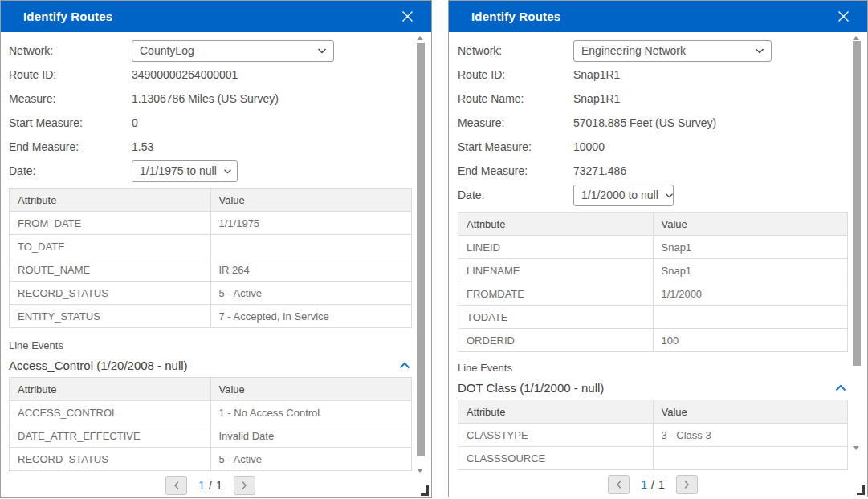 Image resolution: width=868 pixels, height=499 pixels. Describe the element at coordinates (111, 270) in the screenshot. I see `attribute-cell: ROUTE_NAME` at that location.